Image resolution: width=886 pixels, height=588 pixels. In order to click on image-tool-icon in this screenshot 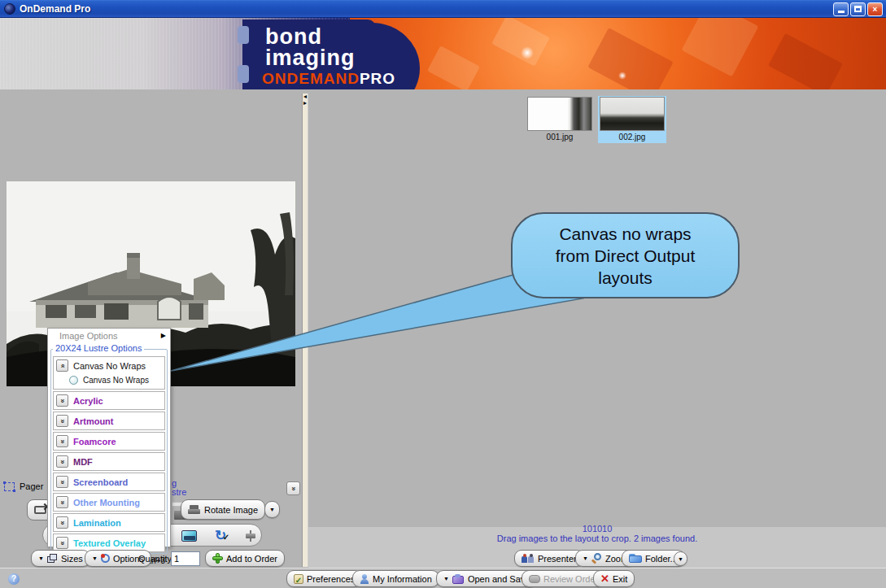, I will do `click(189, 536)`.